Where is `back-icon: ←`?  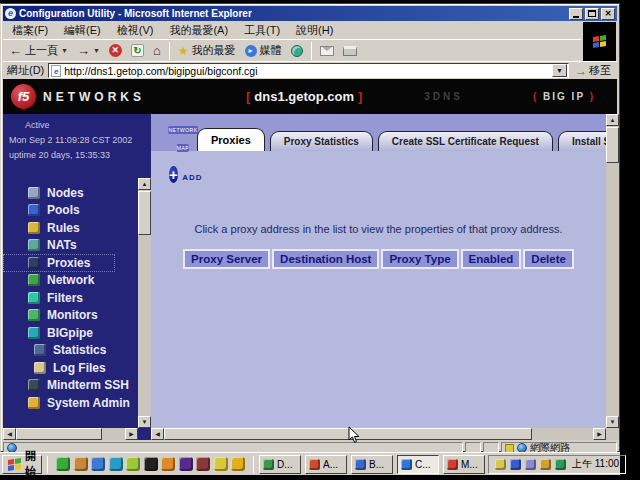 back-icon: ← is located at coordinates (16, 50).